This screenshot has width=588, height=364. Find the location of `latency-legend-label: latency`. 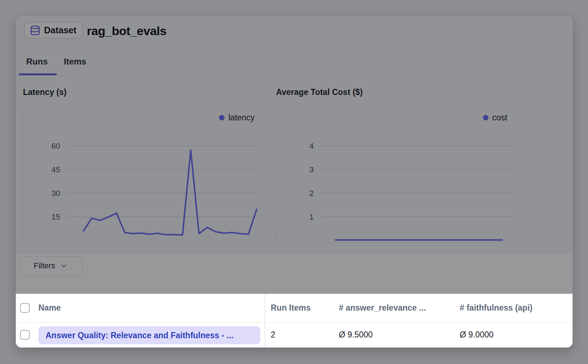

latency-legend-label: latency is located at coordinates (242, 118).